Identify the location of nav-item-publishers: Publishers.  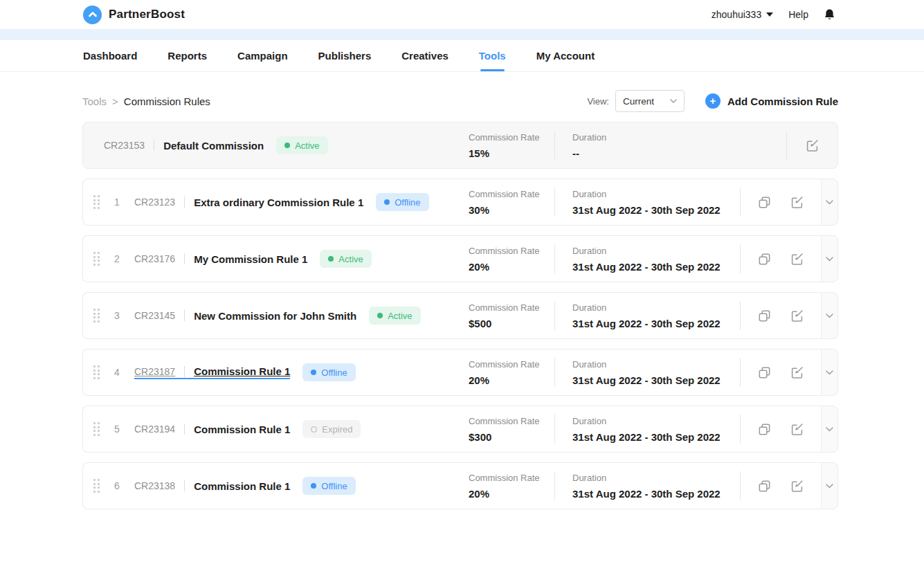
(345, 55).